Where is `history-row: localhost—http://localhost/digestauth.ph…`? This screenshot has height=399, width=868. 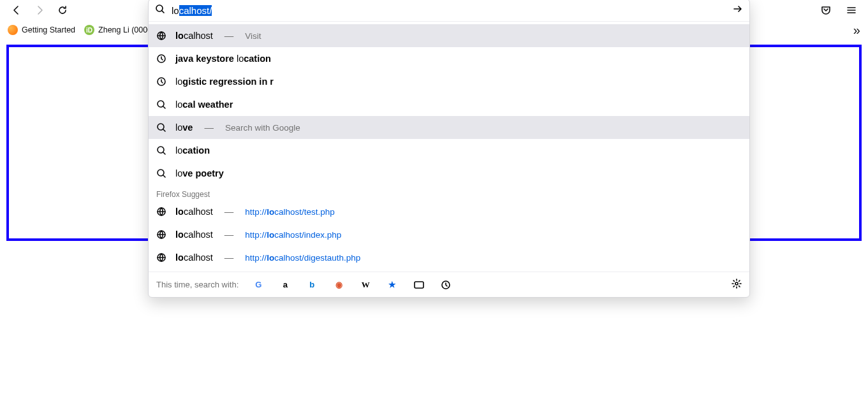
history-row: localhost—http://localhost/digestauth.ph… is located at coordinates (449, 258).